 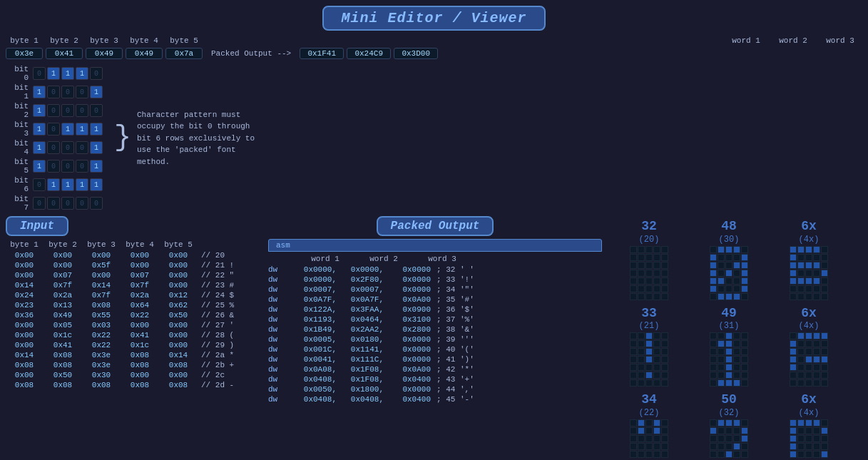 What do you see at coordinates (279, 300) in the screenshot?
I see `pr-kw-3: dw` at bounding box center [279, 300].